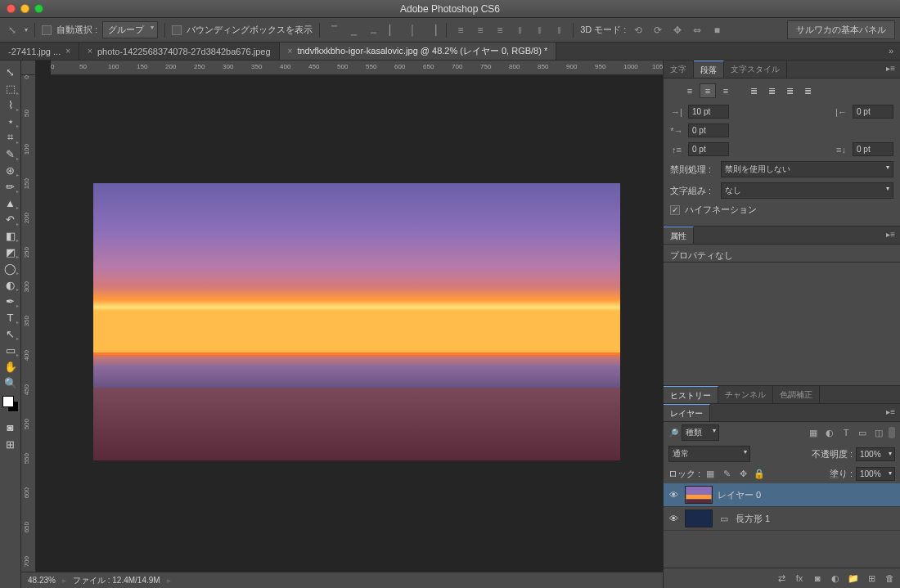  What do you see at coordinates (11, 186) in the screenshot?
I see `brush-tool: ✏▸` at bounding box center [11, 186].